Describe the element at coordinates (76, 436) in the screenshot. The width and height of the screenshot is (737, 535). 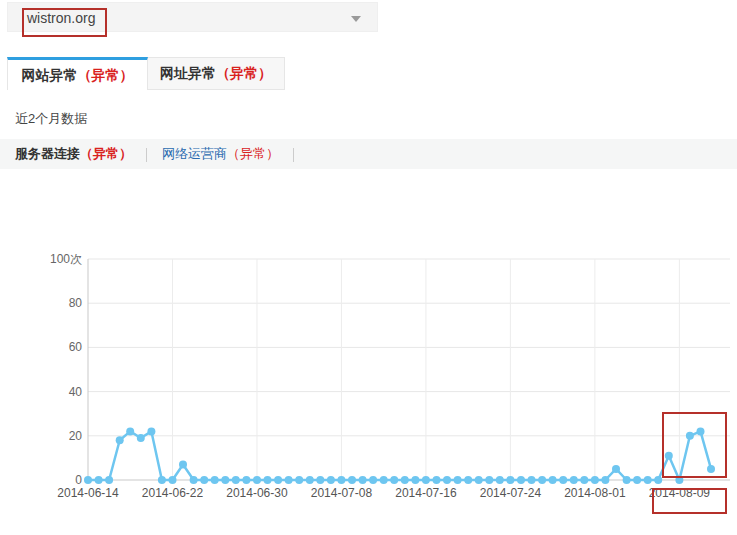
I see `y-axis-tick-label: 20` at that location.